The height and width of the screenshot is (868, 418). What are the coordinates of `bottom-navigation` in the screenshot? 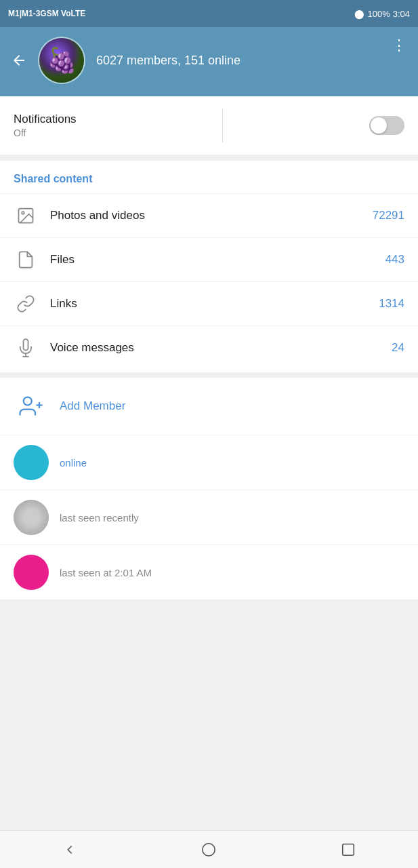 It's located at (209, 849).